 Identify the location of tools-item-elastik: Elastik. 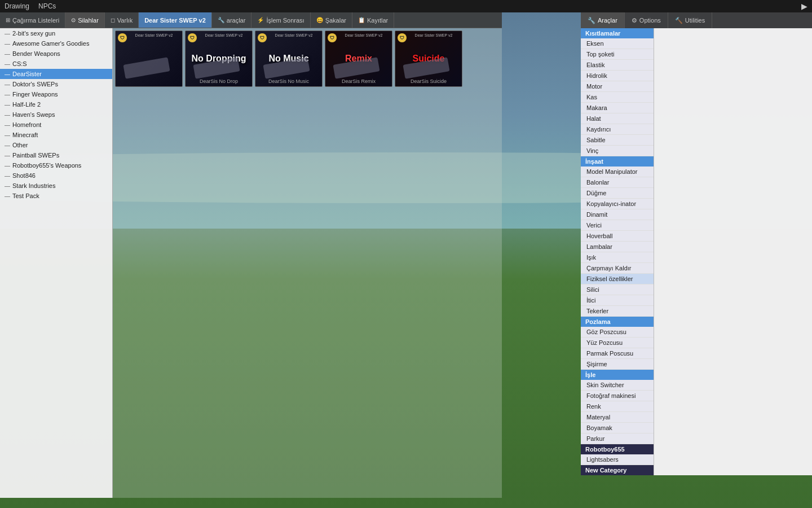
(617, 65).